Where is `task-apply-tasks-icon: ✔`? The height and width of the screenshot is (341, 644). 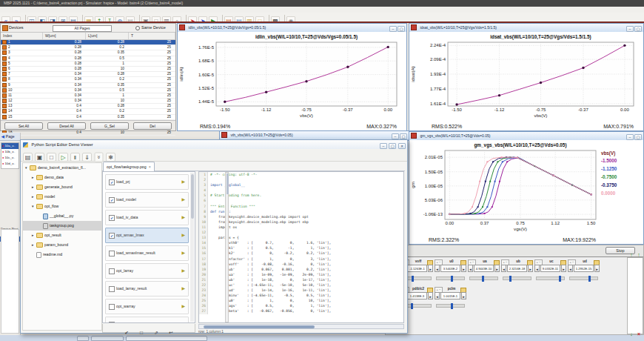 task-apply-tasks-icon: ✔ is located at coordinates (127, 332).